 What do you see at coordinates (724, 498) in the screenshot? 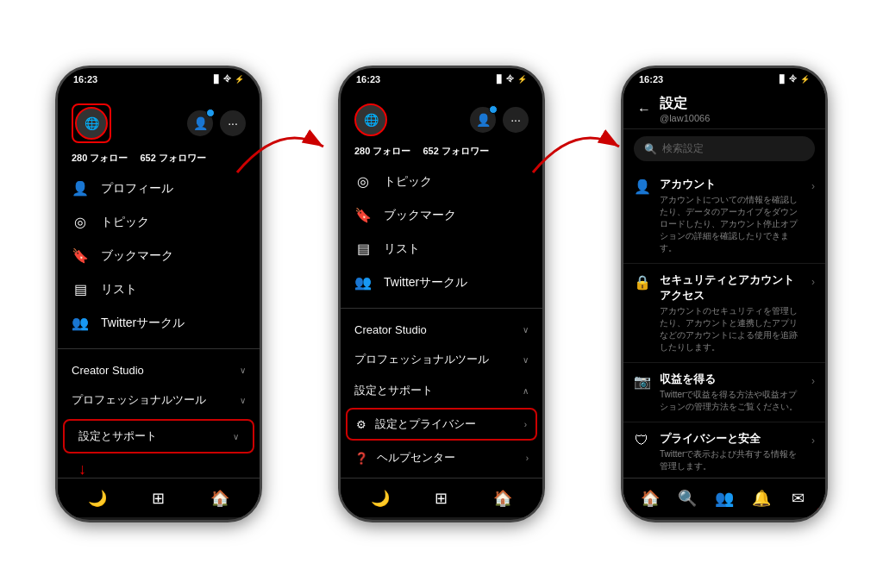
I see `people-icon-3: 👥` at bounding box center [724, 498].